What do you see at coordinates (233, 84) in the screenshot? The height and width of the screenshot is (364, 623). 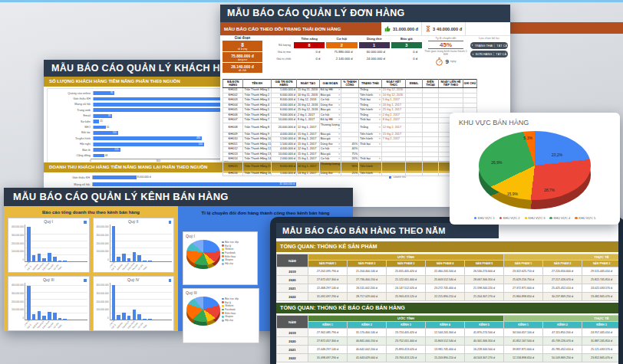 I see `column-header: MÃ ĐƠN HÀNG` at bounding box center [233, 84].